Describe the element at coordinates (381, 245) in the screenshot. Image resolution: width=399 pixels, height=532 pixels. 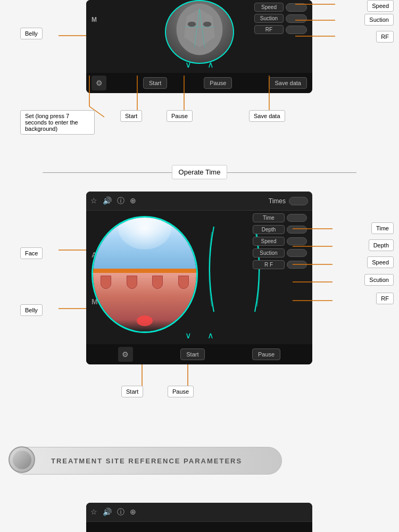
I see `depth-callout: Depth` at that location.